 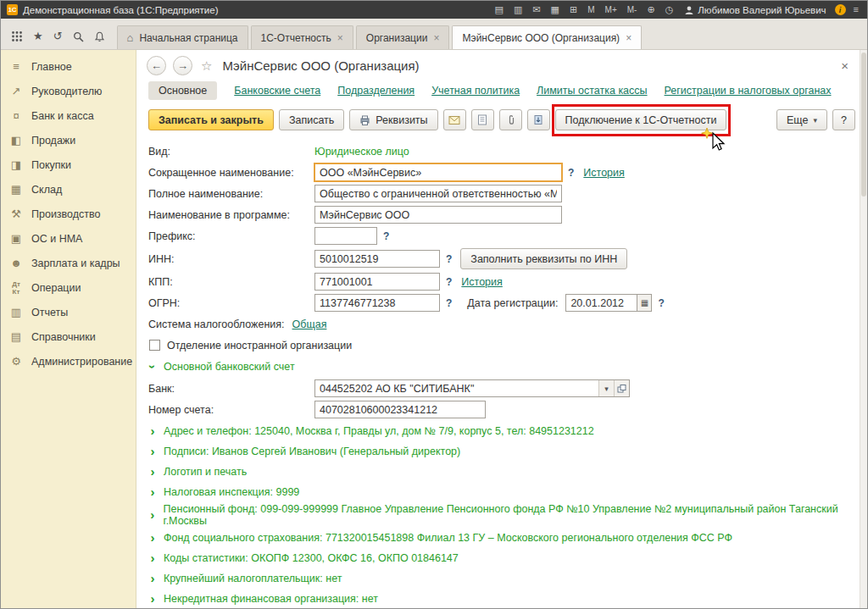 What do you see at coordinates (376, 91) in the screenshot?
I see `tab-departments: Подразделения` at bounding box center [376, 91].